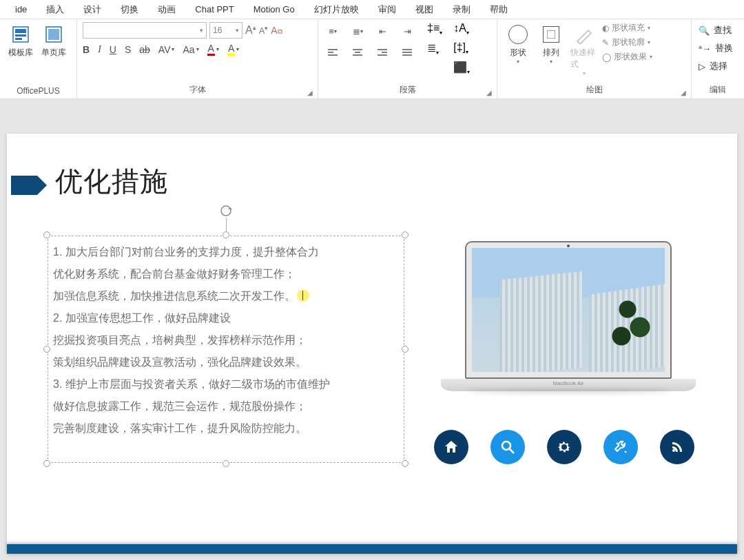 The image size is (744, 560). What do you see at coordinates (128, 50) in the screenshot?
I see `shadow-button: S` at bounding box center [128, 50].